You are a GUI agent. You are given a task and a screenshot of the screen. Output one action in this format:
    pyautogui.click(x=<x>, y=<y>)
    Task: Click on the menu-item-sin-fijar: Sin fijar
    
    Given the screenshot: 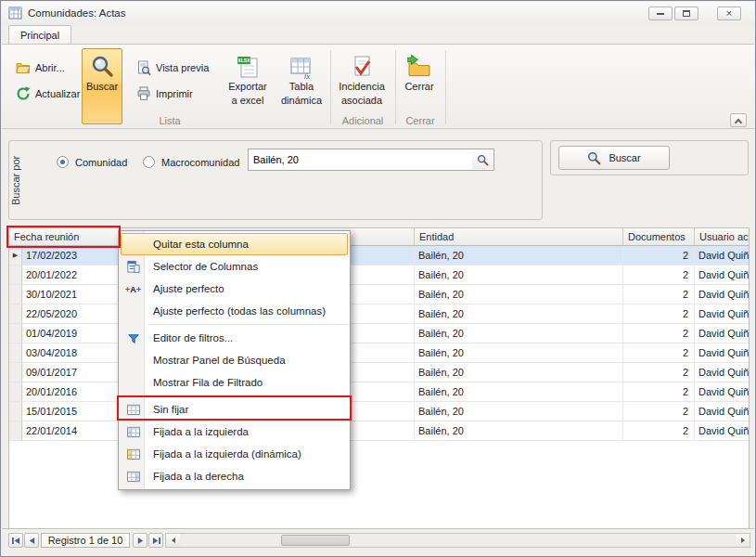 What is the action you would take?
    pyautogui.click(x=234, y=409)
    